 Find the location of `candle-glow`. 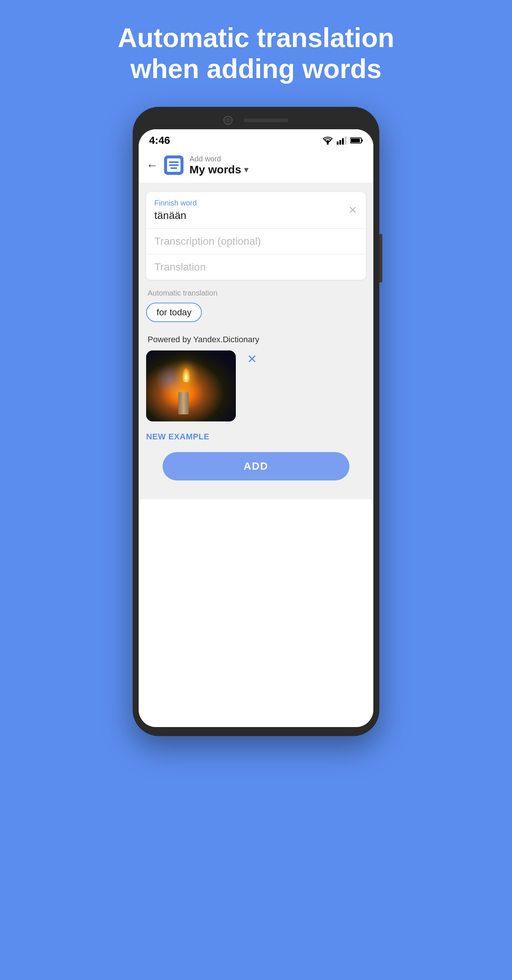

candle-glow is located at coordinates (170, 380).